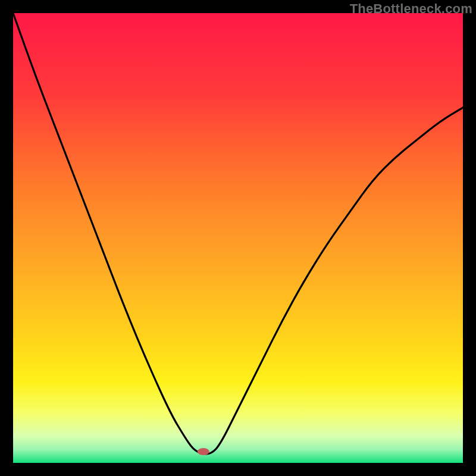 This screenshot has width=476, height=476. I want to click on optimum-marker, so click(203, 452).